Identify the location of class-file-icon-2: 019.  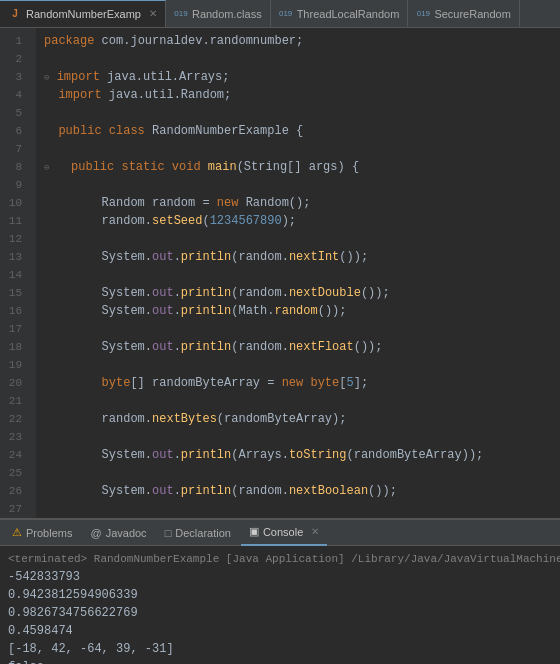
(286, 14).